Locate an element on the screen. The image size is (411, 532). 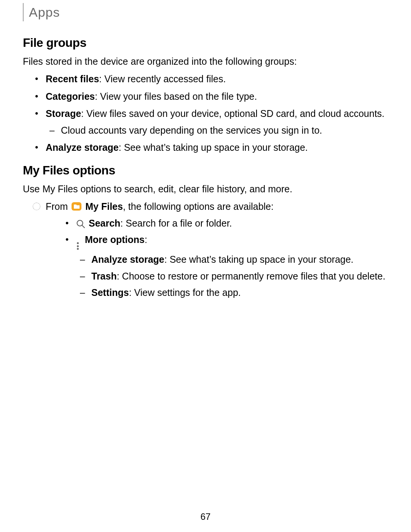
my-files-icon is located at coordinates (76, 205).